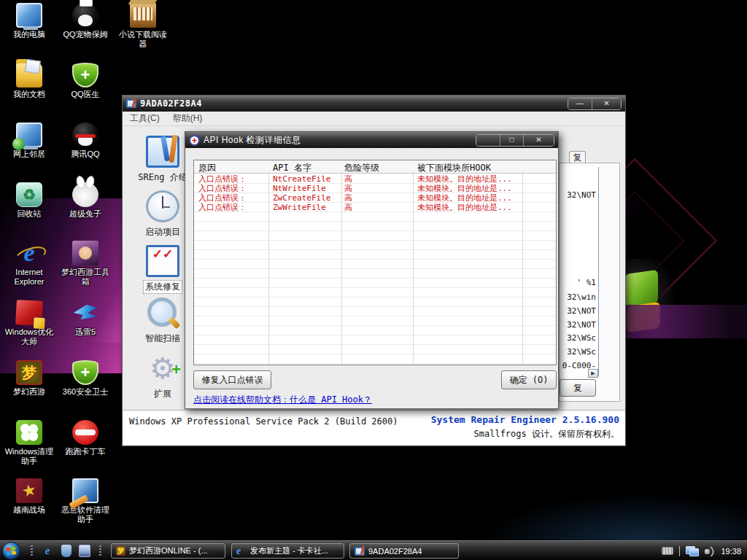 The height and width of the screenshot is (560, 747). Describe the element at coordinates (29, 264) in the screenshot. I see `desktop-icon-internet-explorer: e Internet Explorer` at that location.